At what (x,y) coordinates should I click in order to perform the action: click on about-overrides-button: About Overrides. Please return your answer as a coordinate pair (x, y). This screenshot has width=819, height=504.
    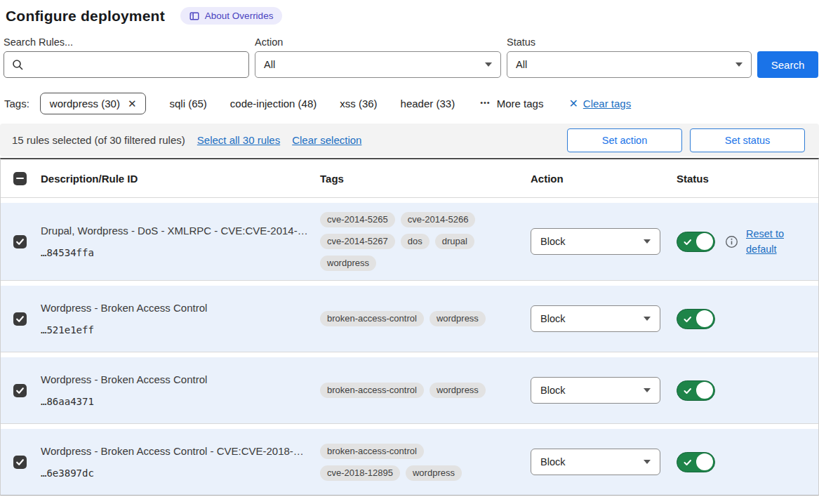
    Looking at the image, I should click on (232, 15).